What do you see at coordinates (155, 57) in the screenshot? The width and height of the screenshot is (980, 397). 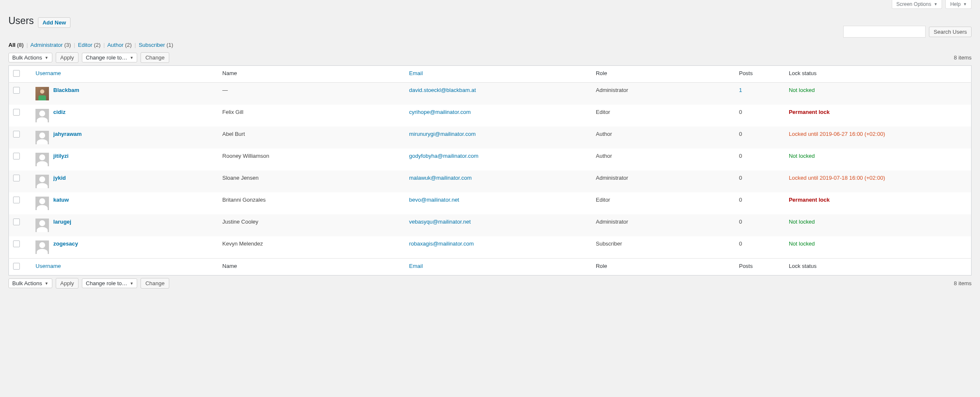 I see `change-button-top: Change` at bounding box center [155, 57].